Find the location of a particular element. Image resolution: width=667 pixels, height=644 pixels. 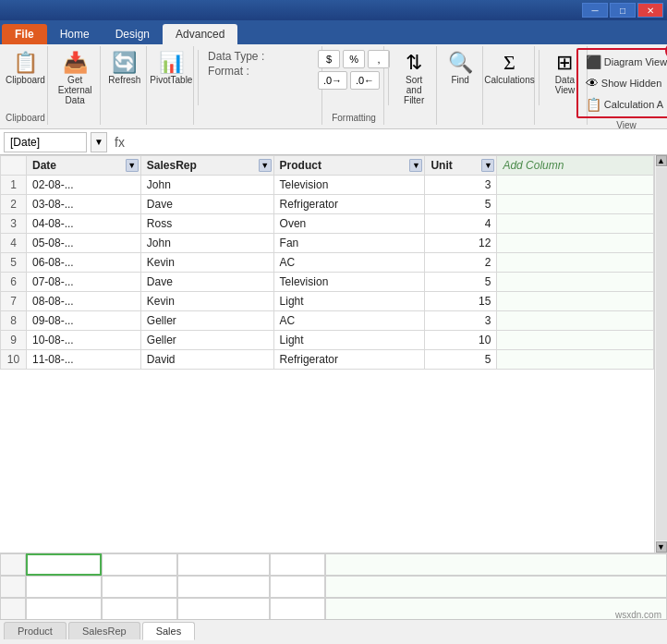

date-cell: 09-08-... is located at coordinates (84, 322).